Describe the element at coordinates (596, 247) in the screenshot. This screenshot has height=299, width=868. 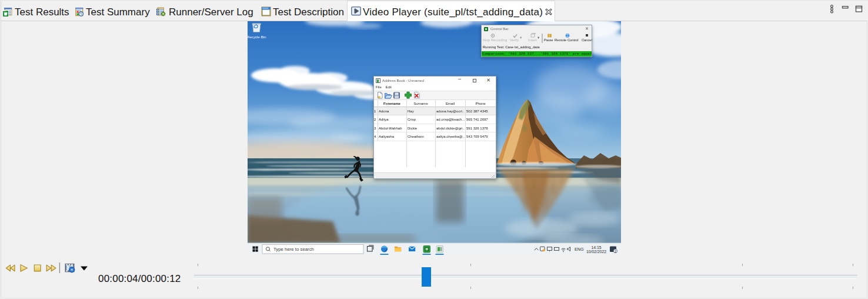
I see `svg-text: 14:15` at that location.